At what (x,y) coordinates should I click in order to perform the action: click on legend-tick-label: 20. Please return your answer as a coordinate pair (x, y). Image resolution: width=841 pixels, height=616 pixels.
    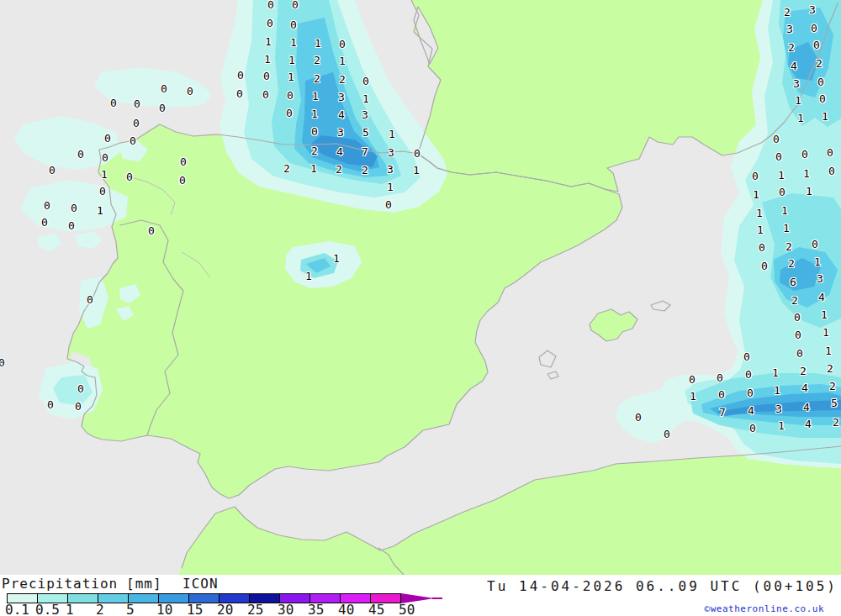
    Looking at the image, I should click on (225, 608).